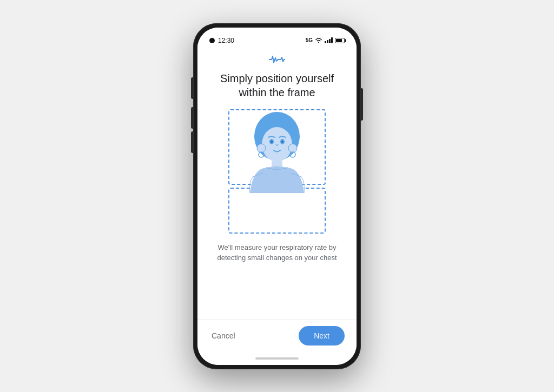 The image size is (554, 392). What do you see at coordinates (321, 336) in the screenshot?
I see `next-button: Next` at bounding box center [321, 336].